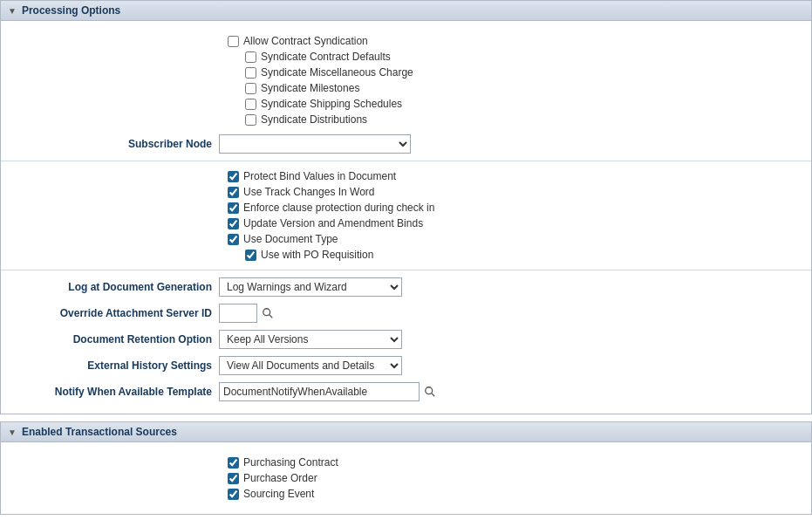 This screenshot has width=812, height=520. I want to click on sourcing-event-label: Sourcing Event, so click(279, 494).